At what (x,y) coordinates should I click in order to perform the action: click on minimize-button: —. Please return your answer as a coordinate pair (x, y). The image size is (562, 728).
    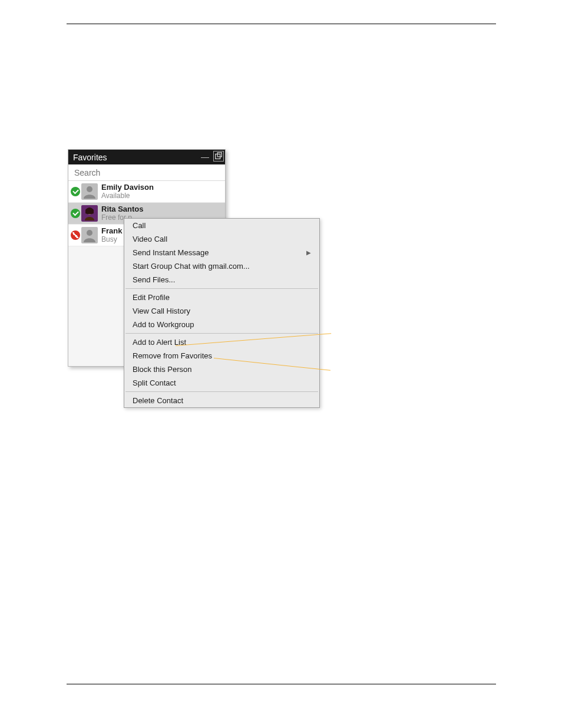
    Looking at the image, I should click on (205, 157).